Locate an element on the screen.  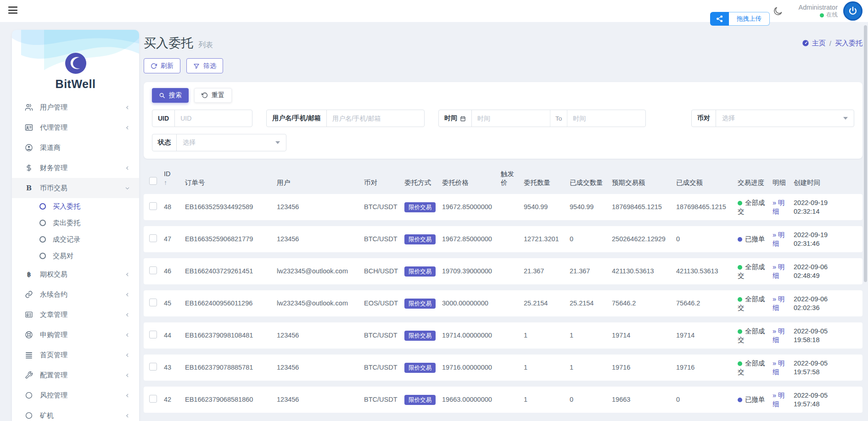
cell-progress: 已撤单 is located at coordinates (755, 400).